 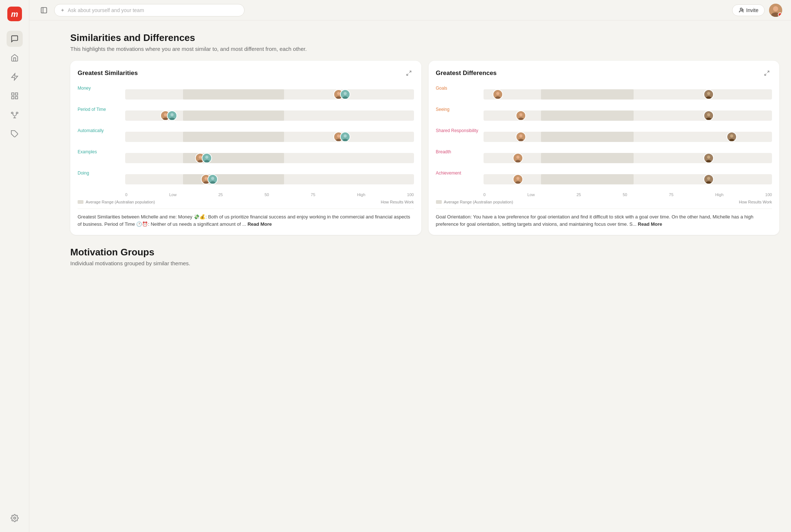 What do you see at coordinates (460, 137) in the screenshot?
I see `chart-label-shared: Shared Responsibility` at bounding box center [460, 137].